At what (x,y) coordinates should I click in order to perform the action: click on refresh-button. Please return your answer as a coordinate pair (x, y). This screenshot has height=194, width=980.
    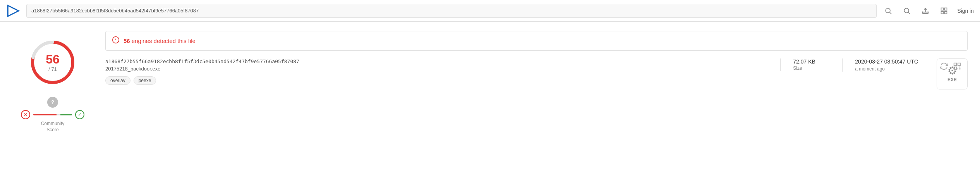
    Looking at the image, I should click on (944, 66).